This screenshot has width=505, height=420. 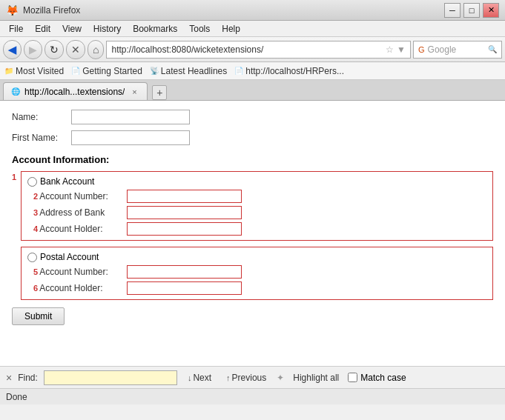 I want to click on tabs-bar: 🌐 http://localh...textensions/ × +, so click(x=252, y=90).